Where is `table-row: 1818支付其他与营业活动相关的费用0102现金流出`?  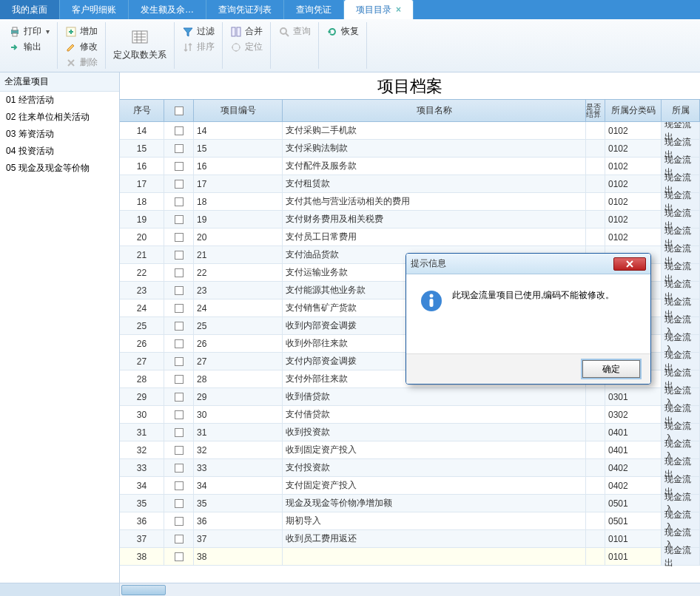
table-row: 1818支付其他与营业活动相关的费用0102现金流出 is located at coordinates (410, 202).